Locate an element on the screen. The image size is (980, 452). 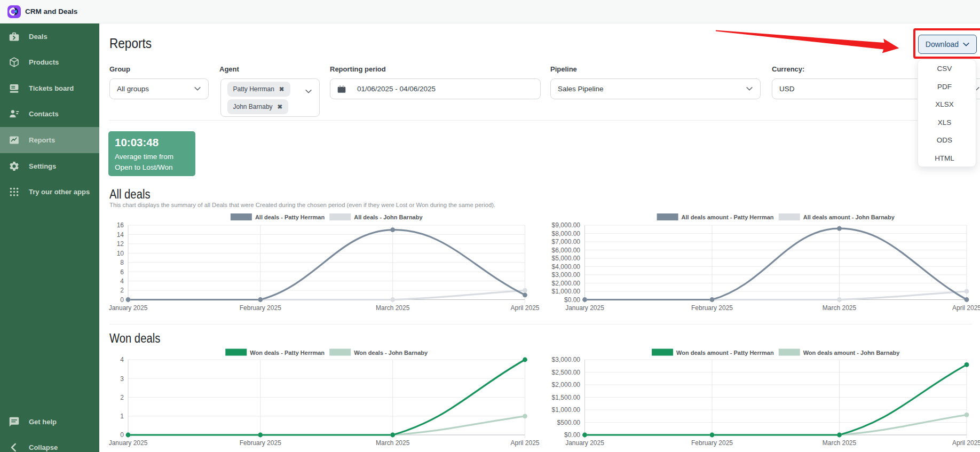
svg-text: 3 is located at coordinates (122, 379).